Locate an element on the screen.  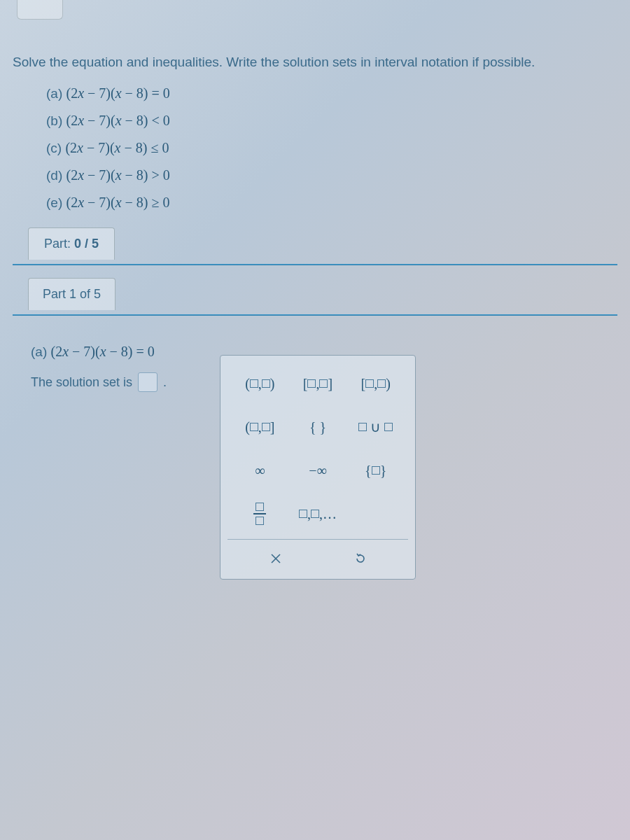
current-label: (a) is located at coordinates (39, 351).